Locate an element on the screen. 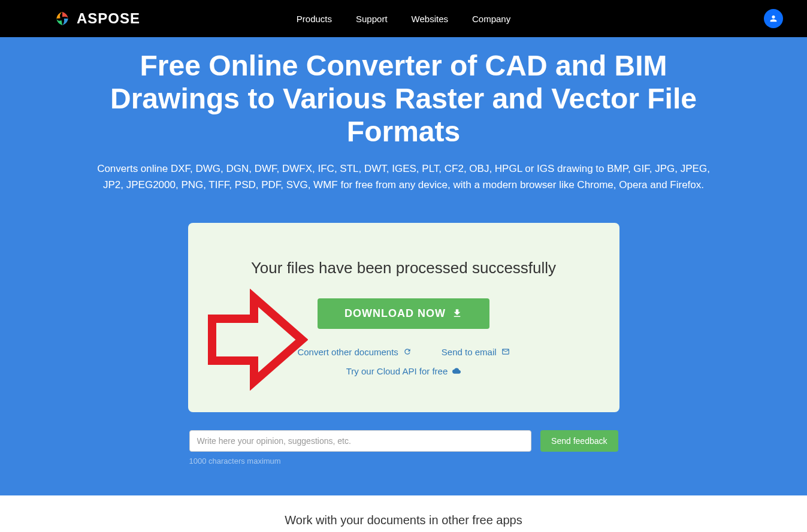  feedback-input is located at coordinates (361, 441).